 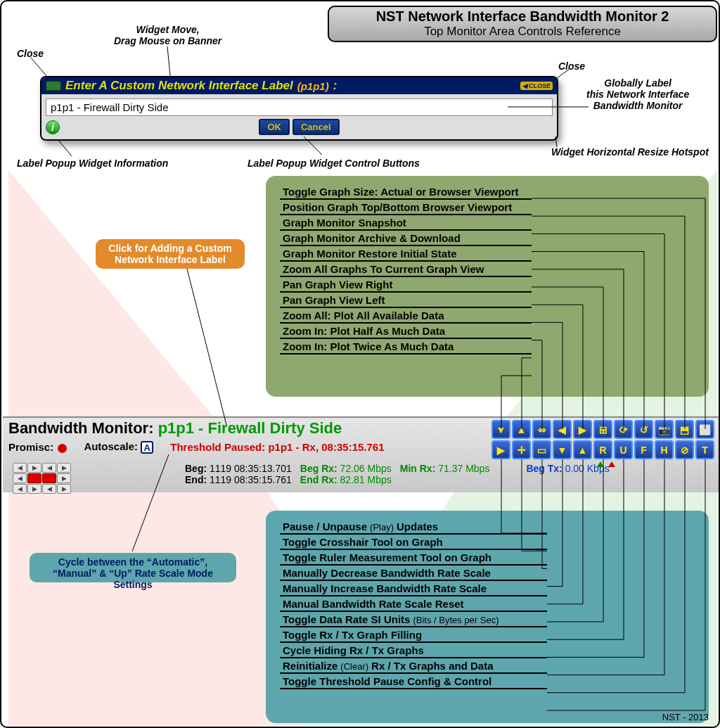 What do you see at coordinates (300, 107) in the screenshot?
I see `label-input` at bounding box center [300, 107].